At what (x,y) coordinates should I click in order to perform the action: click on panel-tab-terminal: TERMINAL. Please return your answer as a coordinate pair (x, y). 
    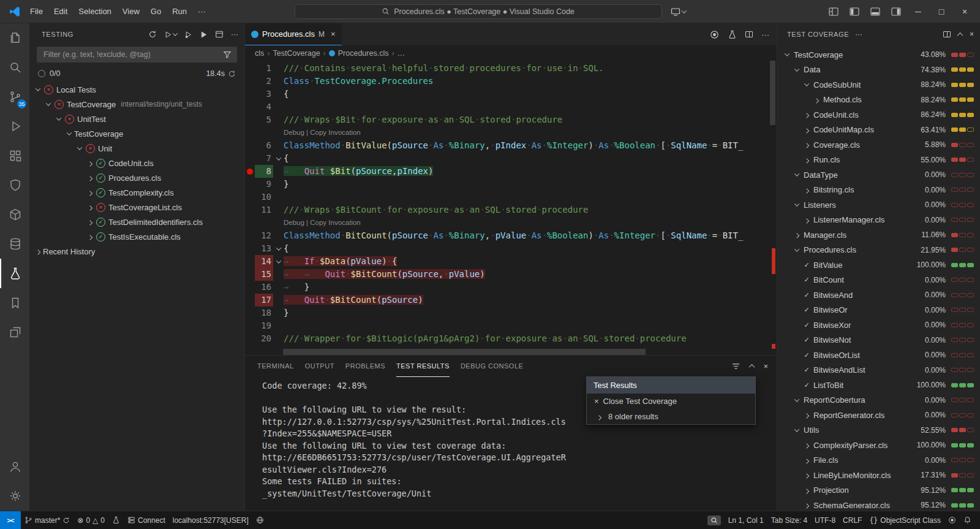
    Looking at the image, I should click on (276, 367).